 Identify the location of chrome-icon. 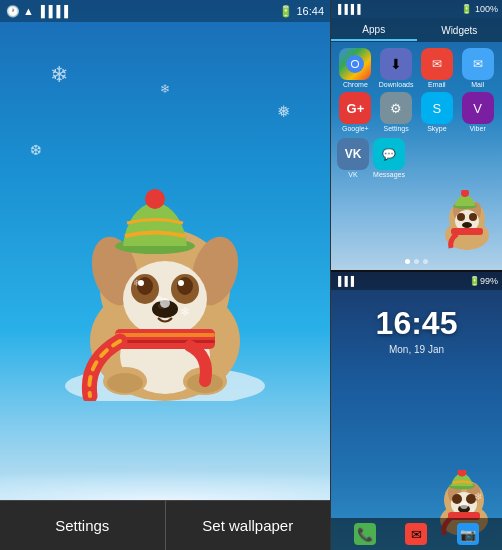
(355, 64).